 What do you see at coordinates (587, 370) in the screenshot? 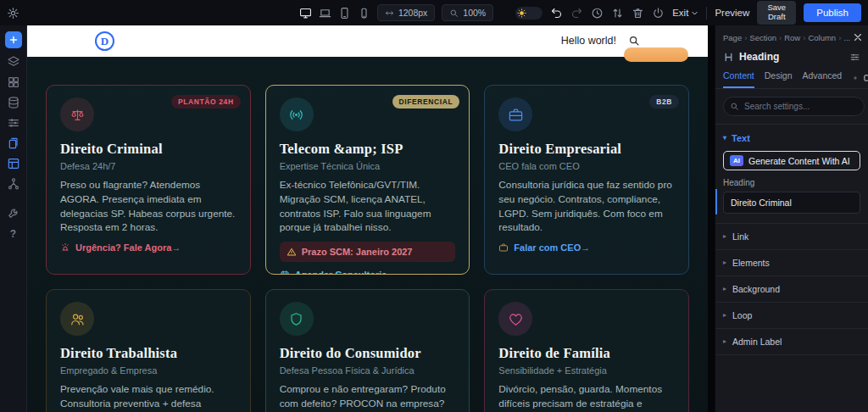
I see `card-subtitle: Sensibilidade + Estratégia` at bounding box center [587, 370].